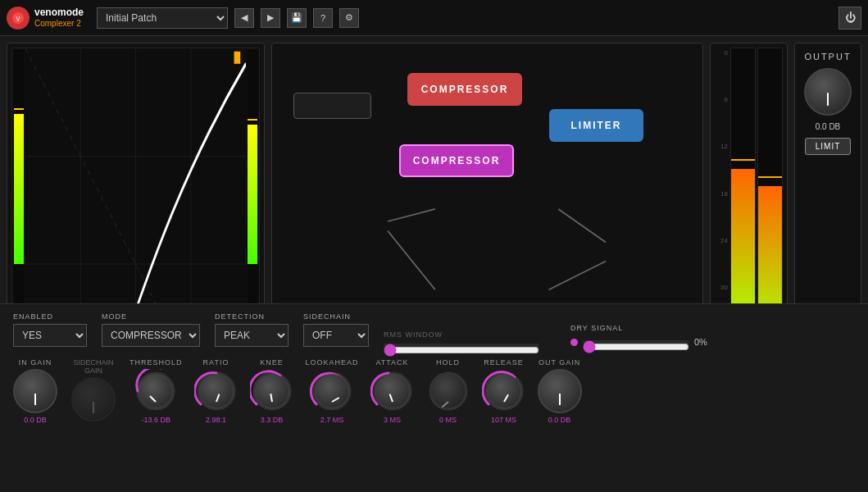 Image resolution: width=868 pixels, height=492 pixels. Describe the element at coordinates (333, 420) in the screenshot. I see `lookahead-value: 2.7 MS` at that location.